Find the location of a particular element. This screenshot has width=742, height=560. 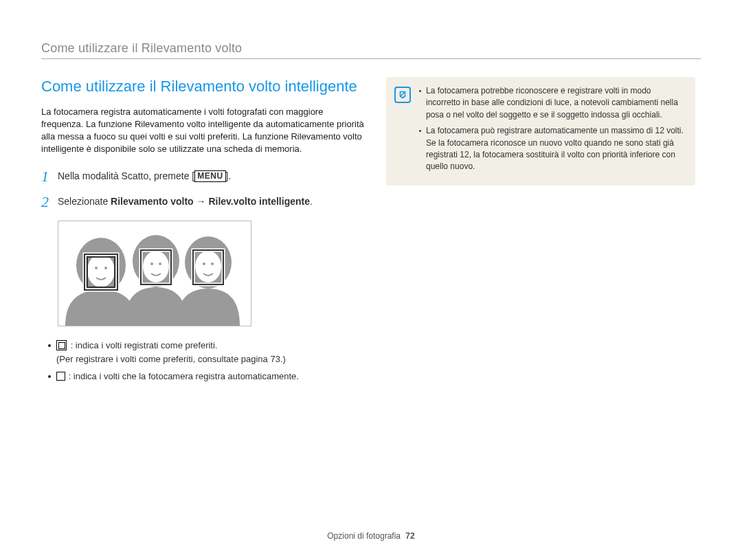

intro-paragraph: La fotocamera registra automaticamente i… is located at coordinates (203, 131).